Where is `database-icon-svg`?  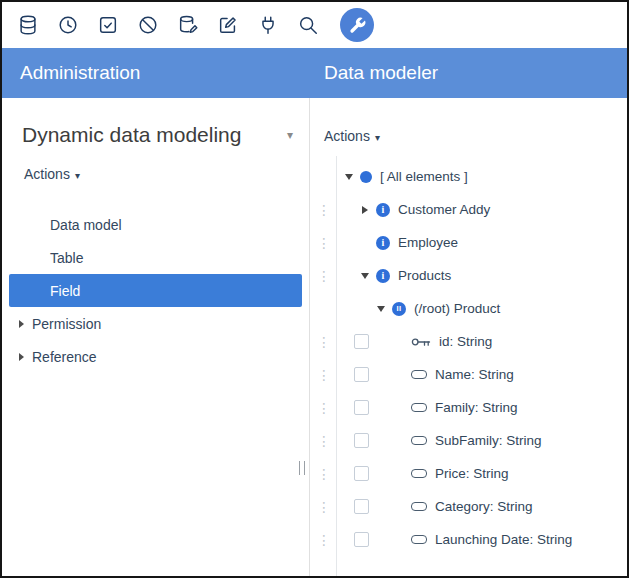
database-icon-svg is located at coordinates (28, 25).